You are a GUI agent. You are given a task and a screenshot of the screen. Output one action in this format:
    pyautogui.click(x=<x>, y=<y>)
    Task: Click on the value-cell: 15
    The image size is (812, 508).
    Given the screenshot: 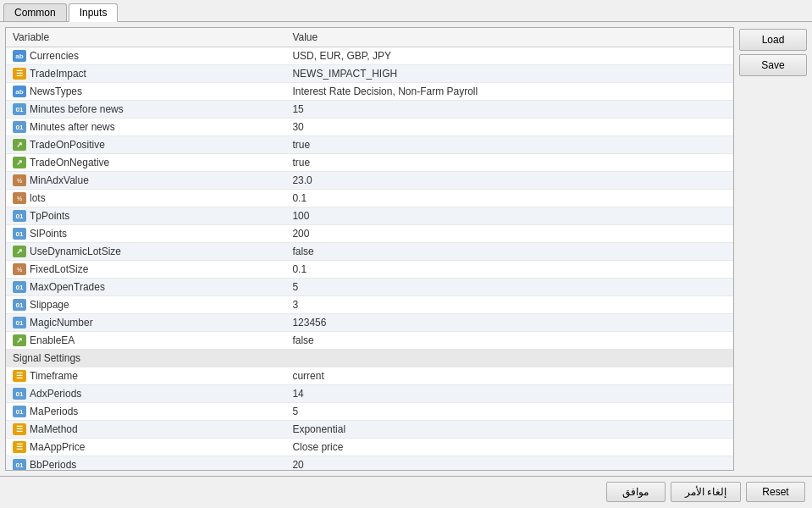 What is the action you would take?
    pyautogui.click(x=510, y=110)
    